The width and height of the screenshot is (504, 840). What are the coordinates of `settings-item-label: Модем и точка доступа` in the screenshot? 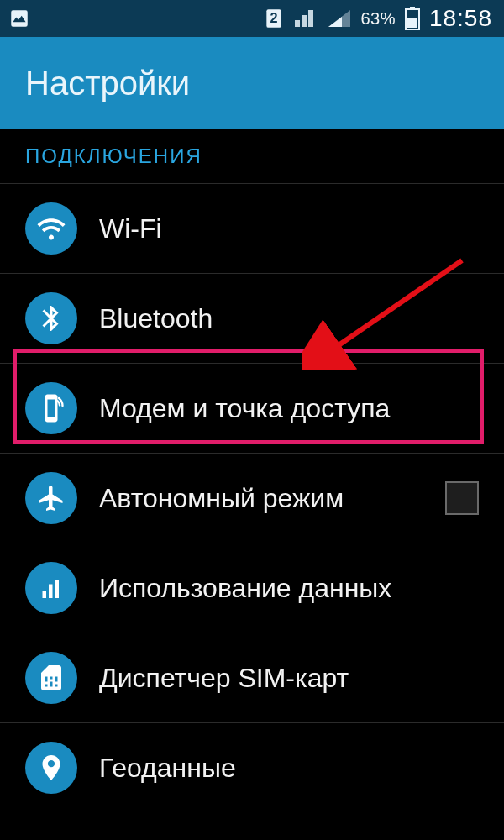 It's located at (291, 408).